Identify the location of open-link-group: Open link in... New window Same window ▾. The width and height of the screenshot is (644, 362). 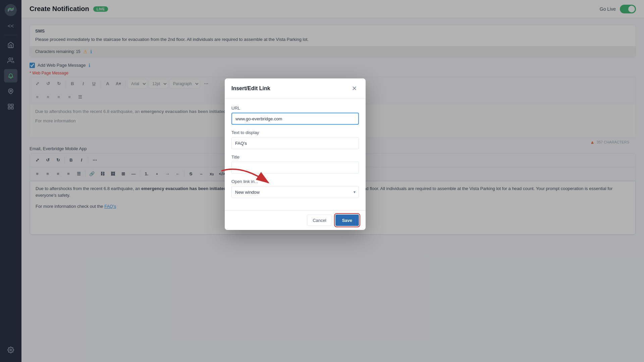
(295, 188).